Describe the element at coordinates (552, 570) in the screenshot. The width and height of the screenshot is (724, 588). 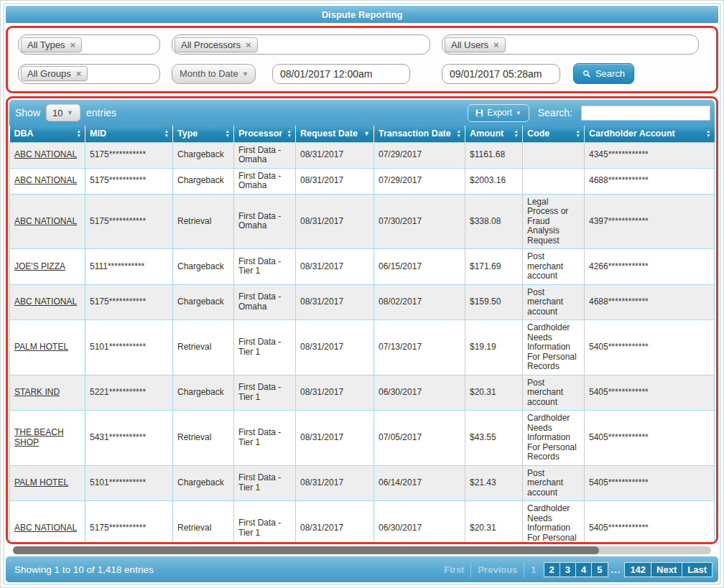
I see `pagination-page: 2` at that location.